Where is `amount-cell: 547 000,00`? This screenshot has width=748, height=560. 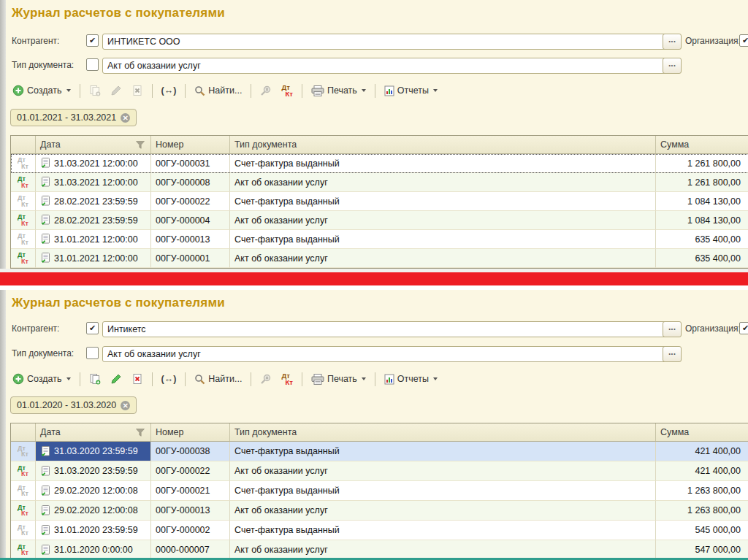
amount-cell: 547 000,00 is located at coordinates (702, 551).